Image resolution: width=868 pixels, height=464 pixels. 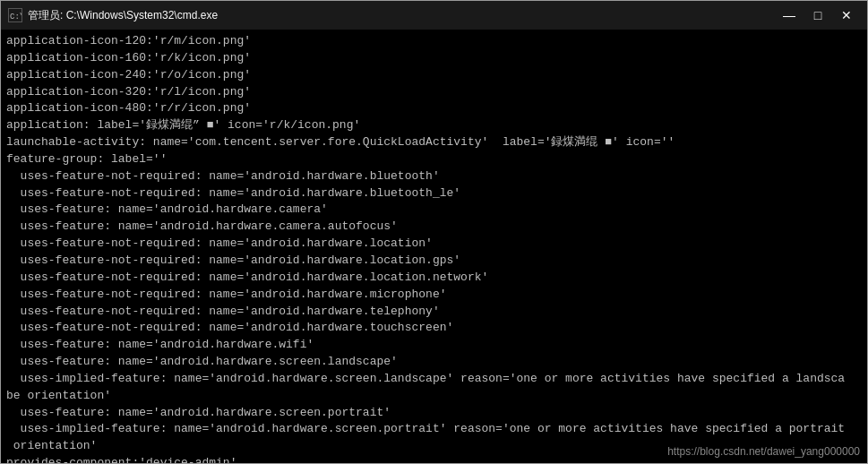 I want to click on window-title: 管理员: C:\Windows\System32\cmd.exe, so click(x=123, y=16).